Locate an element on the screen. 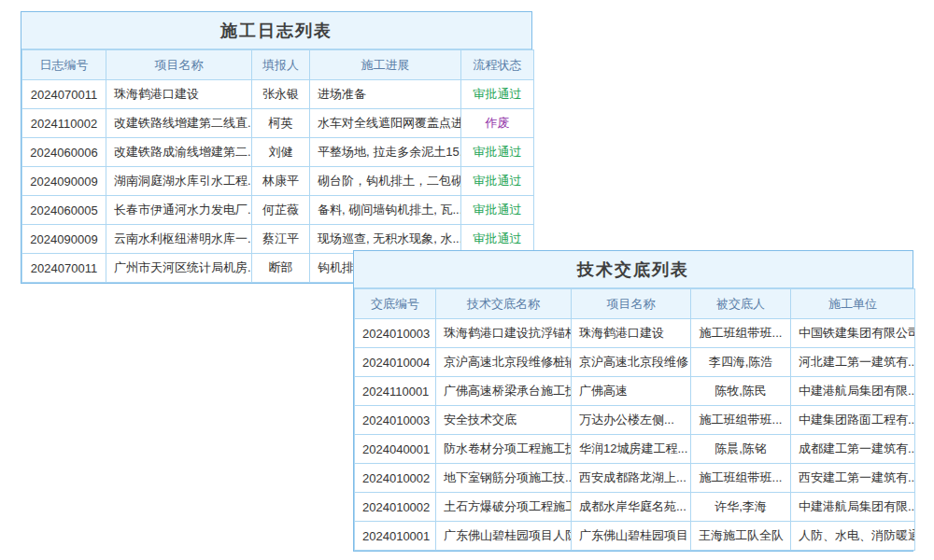  table-row: 2024110001广佛高速桥梁承台施工技...广佛高速陈牧,陈民中建港航局集团… is located at coordinates (635, 392).